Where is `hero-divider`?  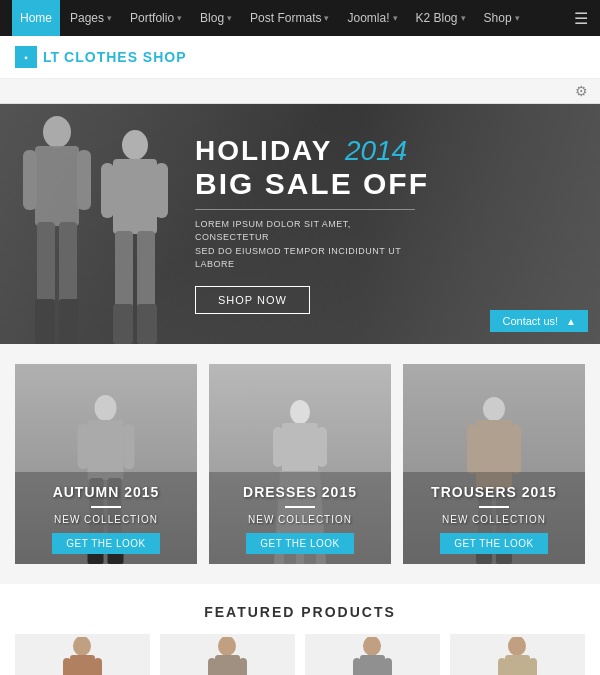 hero-divider is located at coordinates (305, 210).